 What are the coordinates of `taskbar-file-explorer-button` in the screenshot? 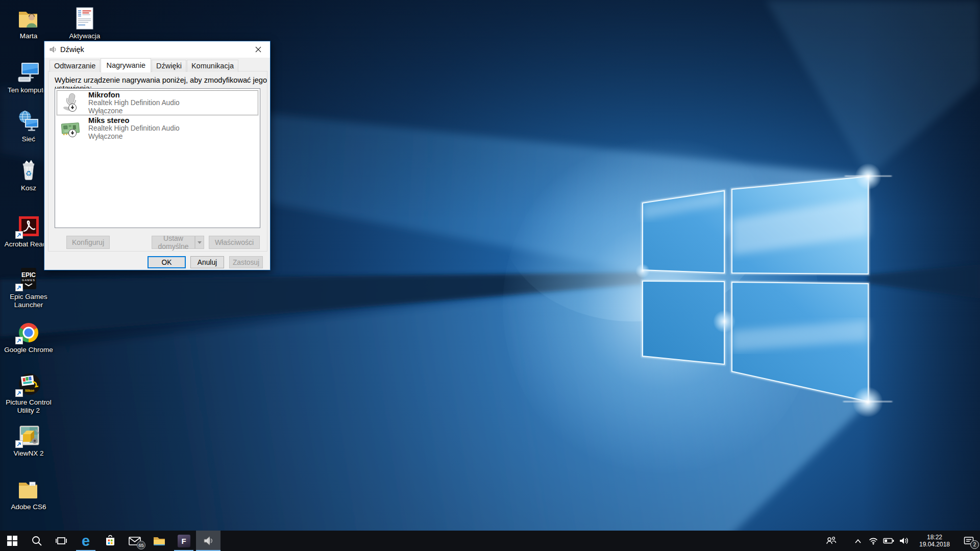 It's located at (159, 541).